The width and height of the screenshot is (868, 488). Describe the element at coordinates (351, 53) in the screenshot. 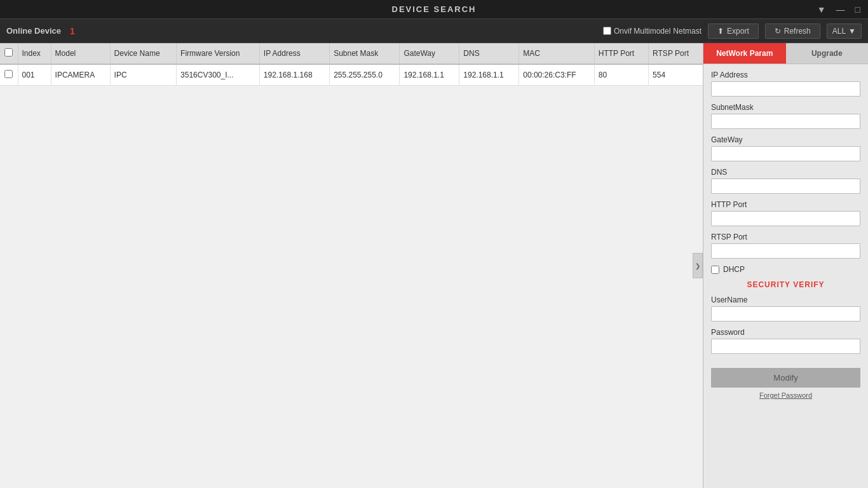

I see `table-header: Index Model Device Name Firmware Version…` at that location.